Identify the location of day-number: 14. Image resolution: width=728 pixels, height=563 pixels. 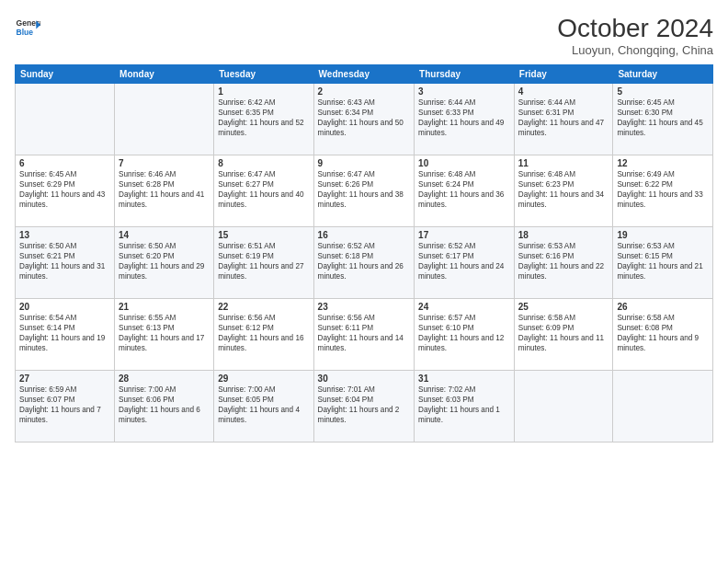
(164, 236).